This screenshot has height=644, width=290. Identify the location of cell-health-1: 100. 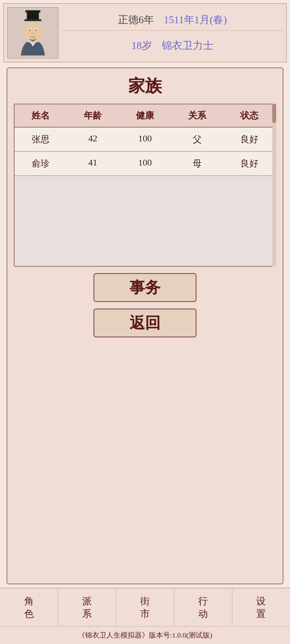
(145, 164).